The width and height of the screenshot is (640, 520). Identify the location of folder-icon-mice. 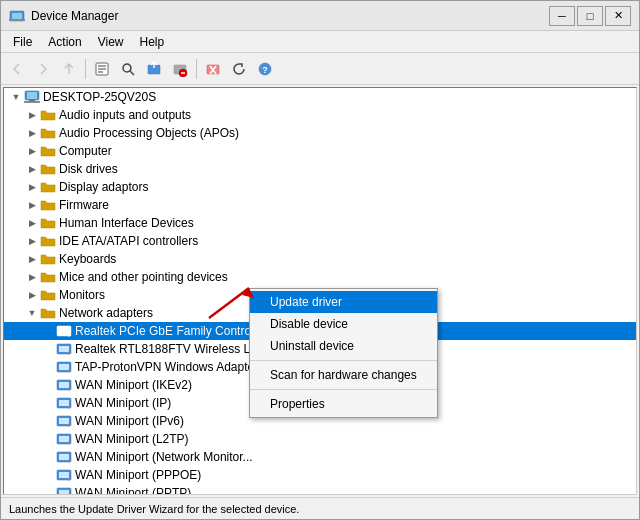
(48, 277).